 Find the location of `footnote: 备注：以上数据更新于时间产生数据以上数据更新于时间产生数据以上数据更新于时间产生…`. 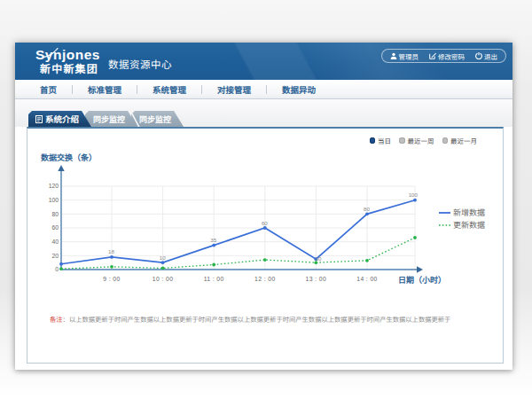

footnote: 备注：以上数据更新于时间产生数据以上数据更新于时间产生数据以上数据更新于时间产生… is located at coordinates (250, 319).